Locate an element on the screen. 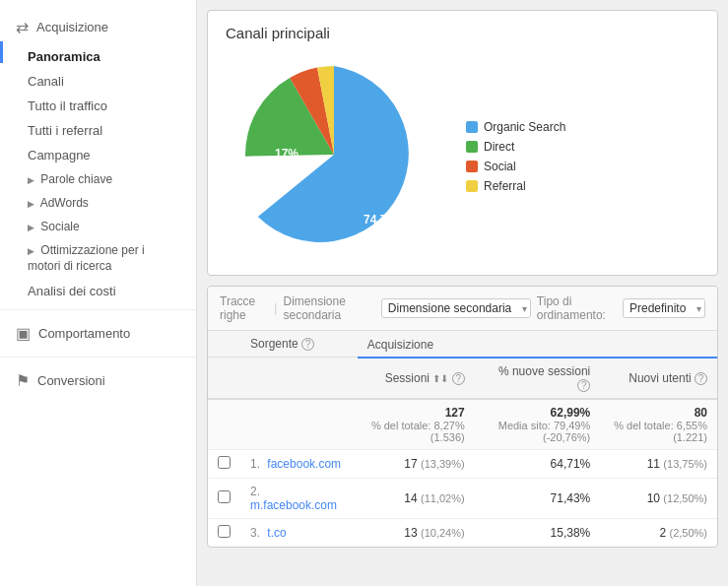 The height and width of the screenshot is (586, 728). legend-label-referral: Referral is located at coordinates (504, 186).